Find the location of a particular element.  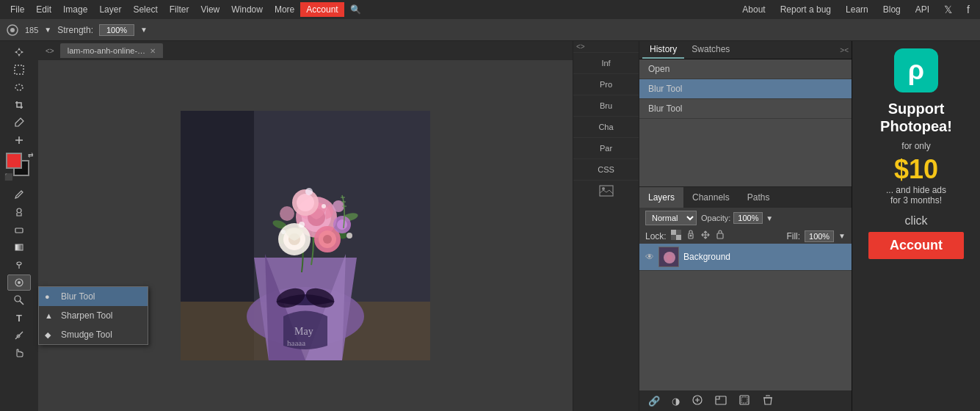

ctx-blur-label: Blur Tool is located at coordinates (78, 297).